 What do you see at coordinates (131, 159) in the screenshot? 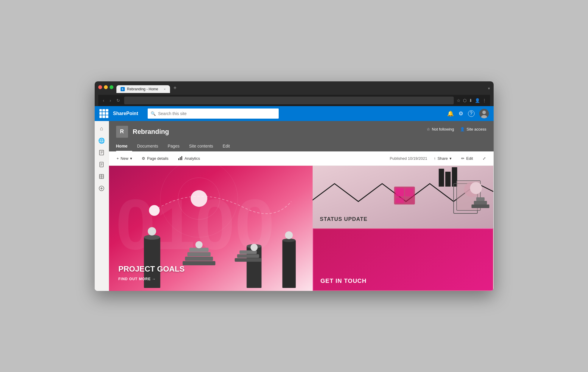
I see `new-dropdown-icon: ▾` at bounding box center [131, 159].